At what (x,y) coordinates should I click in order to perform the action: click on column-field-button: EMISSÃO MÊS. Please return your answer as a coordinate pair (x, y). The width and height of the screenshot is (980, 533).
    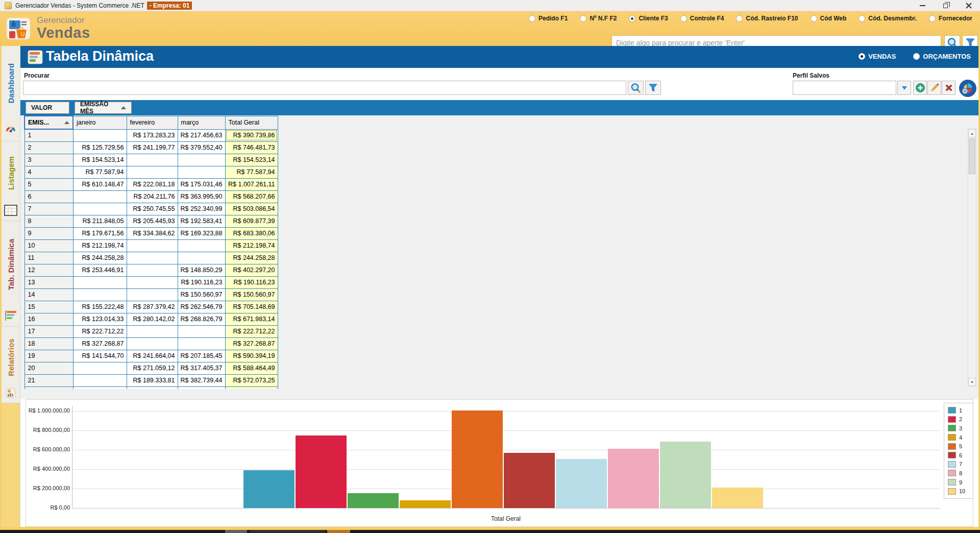
    Looking at the image, I should click on (103, 108).